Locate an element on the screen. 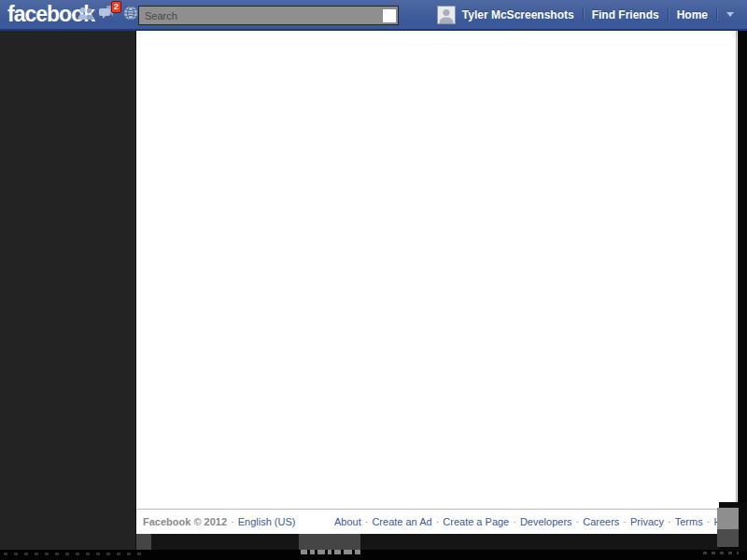 The width and height of the screenshot is (747, 560). scrollbar-button is located at coordinates (728, 538).